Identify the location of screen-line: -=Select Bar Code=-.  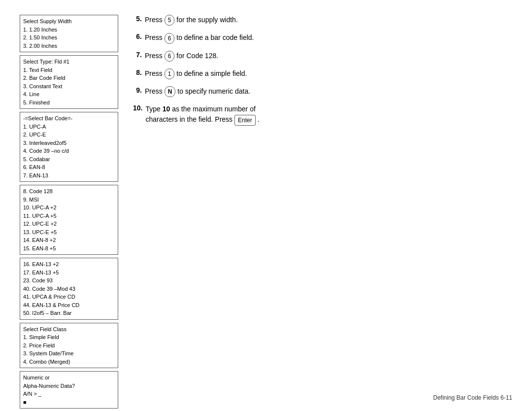
(69, 118).